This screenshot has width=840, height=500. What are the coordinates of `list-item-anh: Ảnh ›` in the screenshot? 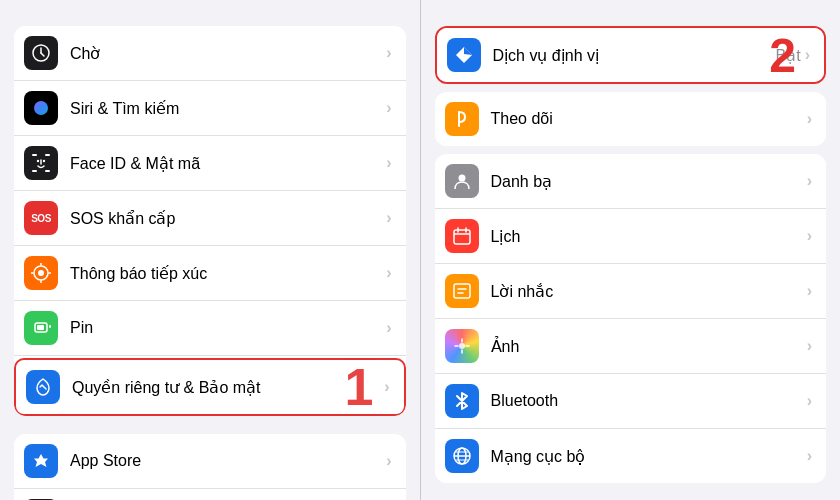 It's located at (631, 346).